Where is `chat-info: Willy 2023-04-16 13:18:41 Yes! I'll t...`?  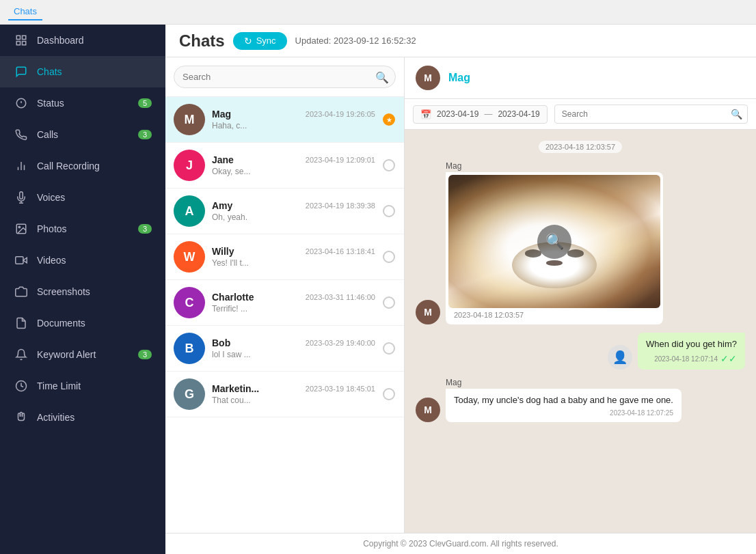 chat-info: Willy 2023-04-16 13:18:41 Yes! I'll t... is located at coordinates (294, 257).